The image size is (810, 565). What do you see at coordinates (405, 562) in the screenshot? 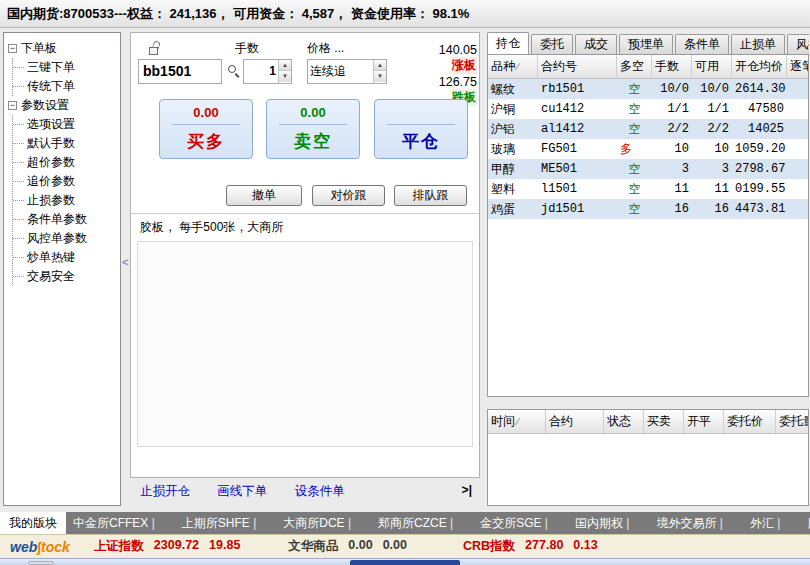
I see `taskbar-active-window-button` at bounding box center [405, 562].